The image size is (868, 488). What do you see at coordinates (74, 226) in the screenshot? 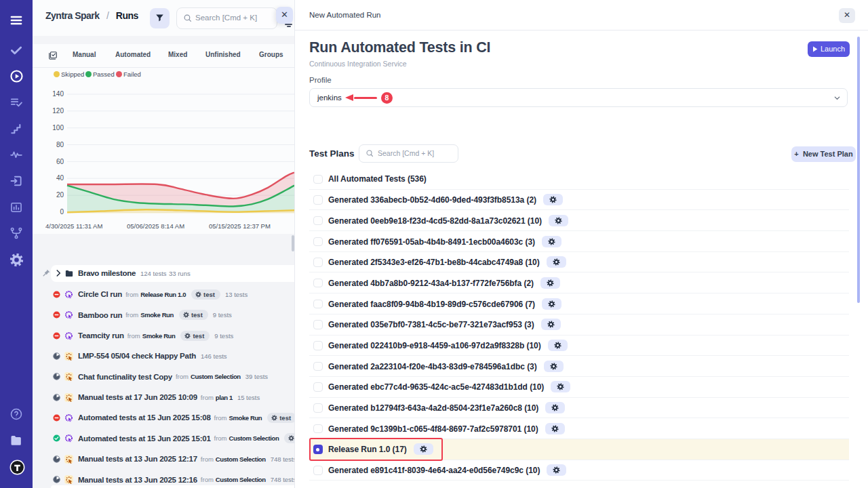
I see `svg-text: 4/30/2025 11:31 AM` at bounding box center [74, 226].